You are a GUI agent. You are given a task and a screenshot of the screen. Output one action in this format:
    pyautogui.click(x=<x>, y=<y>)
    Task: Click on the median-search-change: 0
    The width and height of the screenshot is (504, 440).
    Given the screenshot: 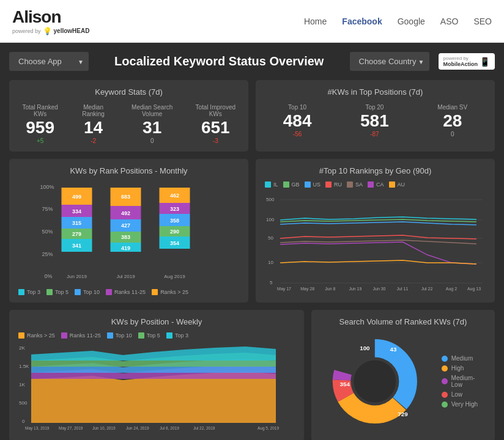 What is the action you would take?
    pyautogui.click(x=152, y=141)
    